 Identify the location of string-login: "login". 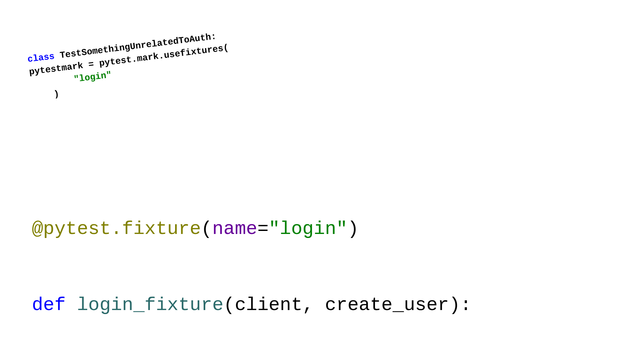
(308, 229).